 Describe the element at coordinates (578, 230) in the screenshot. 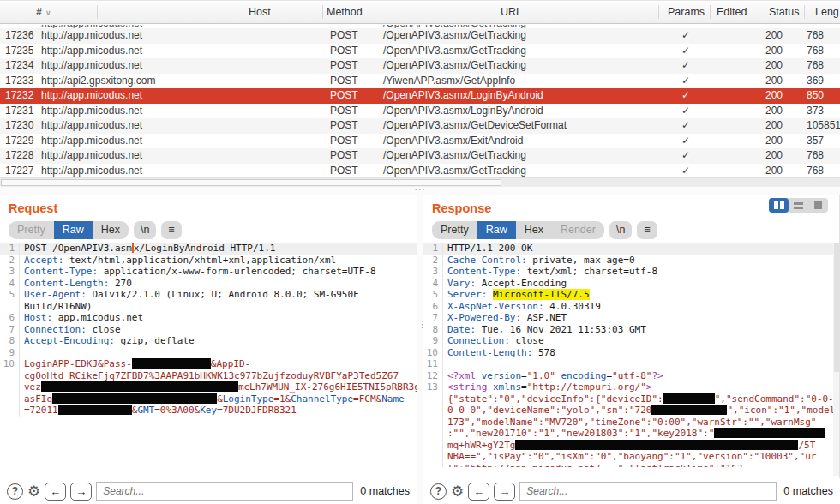

I see `tab-render: Render` at that location.